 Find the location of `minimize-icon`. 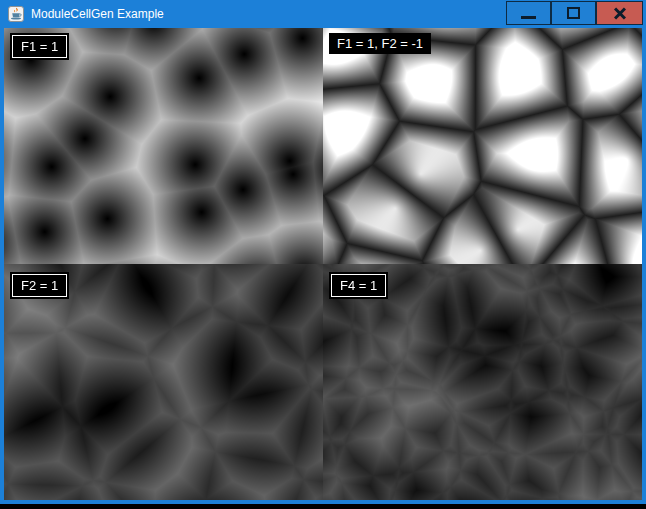

minimize-icon is located at coordinates (528, 18).